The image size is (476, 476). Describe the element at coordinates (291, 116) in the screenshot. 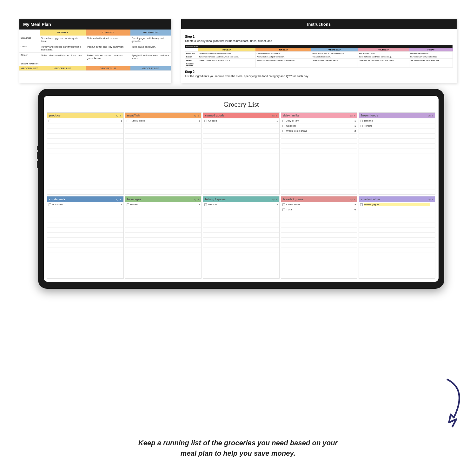

I see `section-name-dairy: dairy / milks` at that location.